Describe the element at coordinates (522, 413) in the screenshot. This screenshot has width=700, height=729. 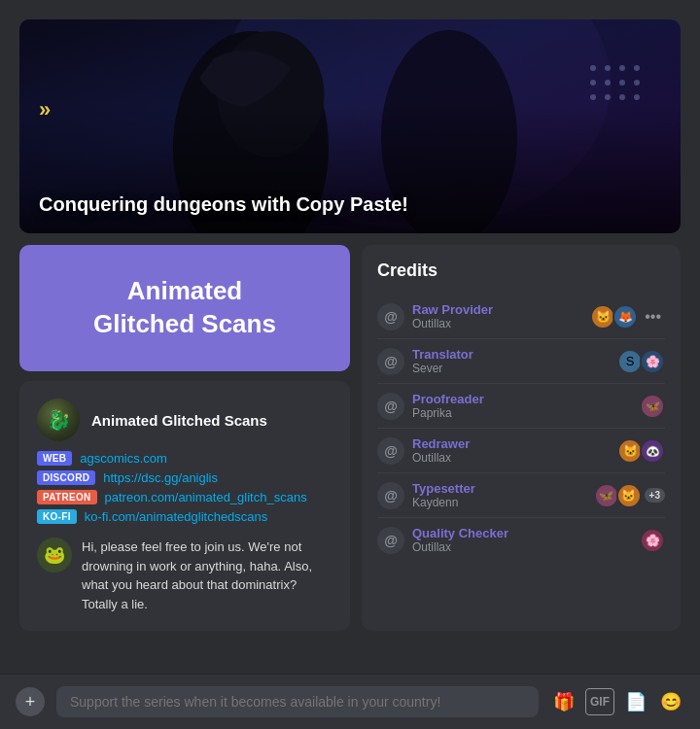
I see `credit-name-proofreader: Paprika` at that location.